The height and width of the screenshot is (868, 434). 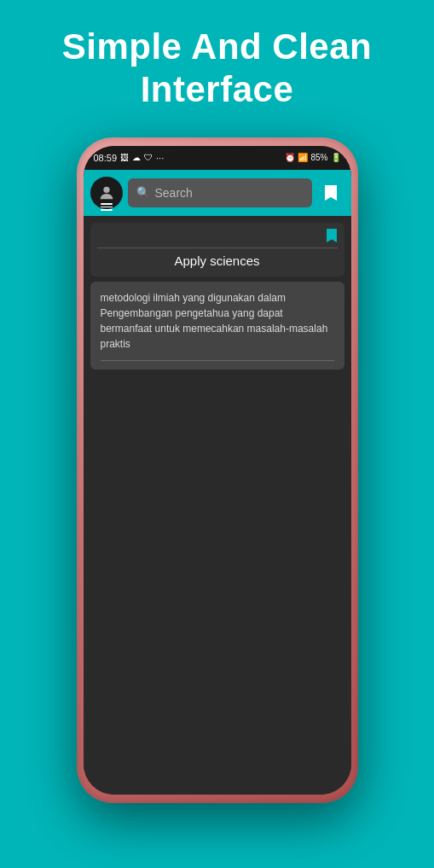 I want to click on battery-icon: 🔋, so click(x=336, y=157).